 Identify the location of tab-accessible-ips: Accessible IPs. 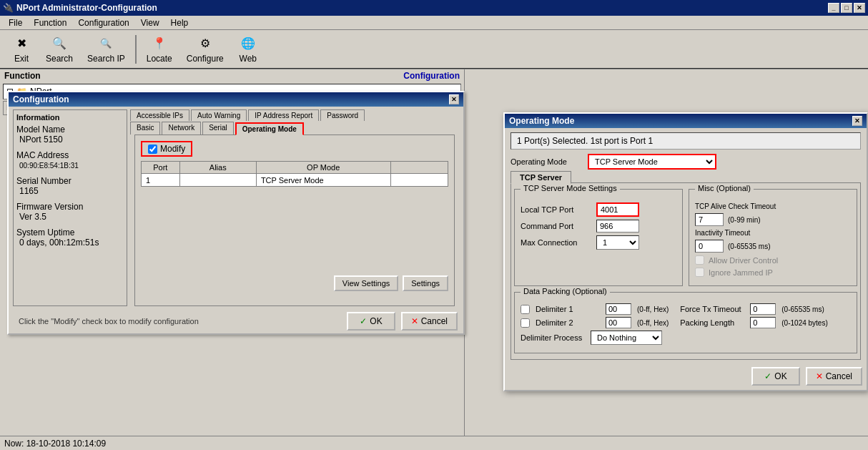
(160, 115).